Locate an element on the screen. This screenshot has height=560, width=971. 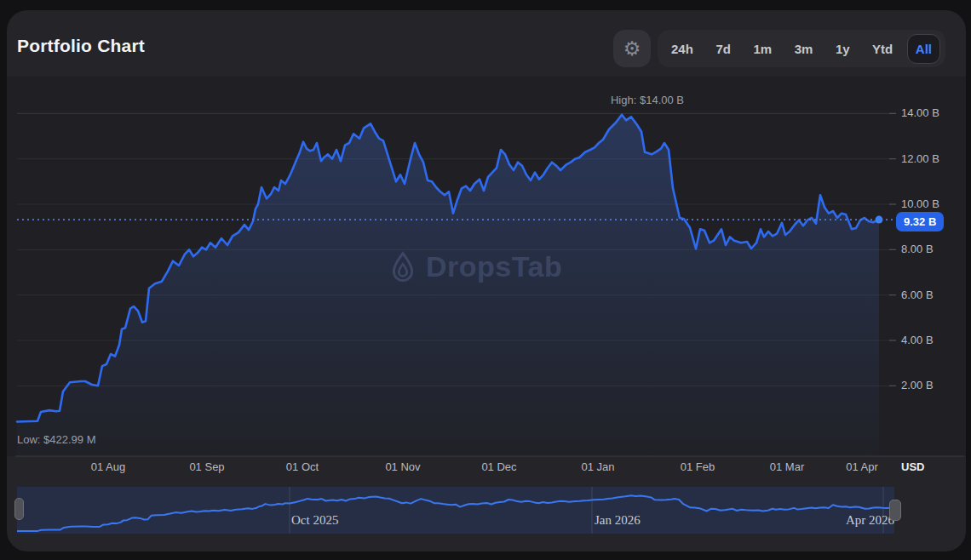
page-title: Portfolio Chart is located at coordinates (81, 46).